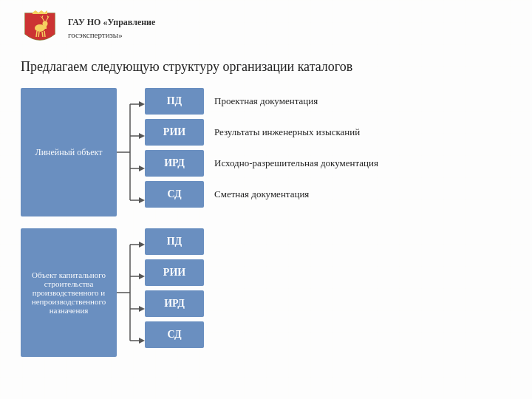  I want to click on sub-box-sd-2: СД, so click(174, 335).